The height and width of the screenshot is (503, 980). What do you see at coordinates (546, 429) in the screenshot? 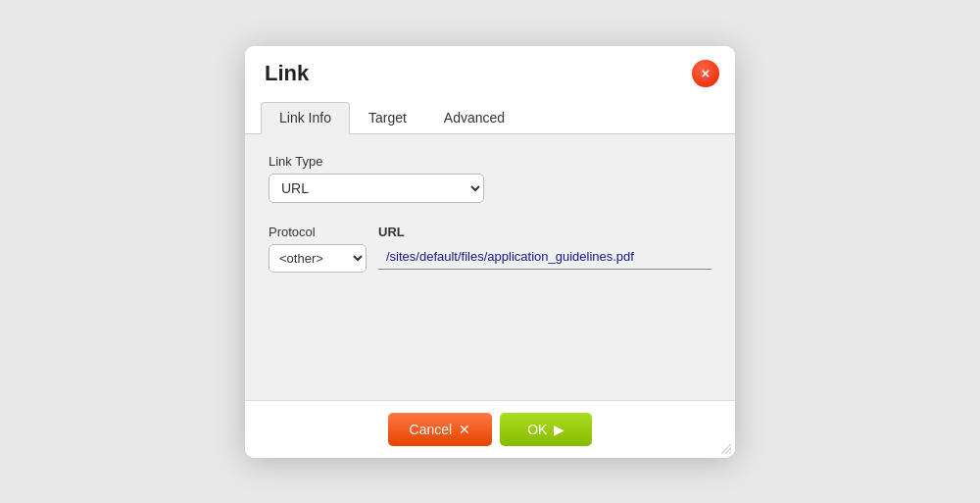
I see `ok-button: OK ▶` at bounding box center [546, 429].